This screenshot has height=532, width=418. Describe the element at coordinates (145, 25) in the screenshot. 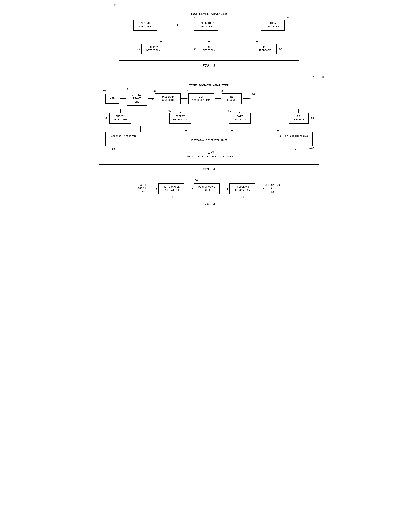

I see `spectrum-analyzer-label: SPECTRUMANALYZER` at that location.